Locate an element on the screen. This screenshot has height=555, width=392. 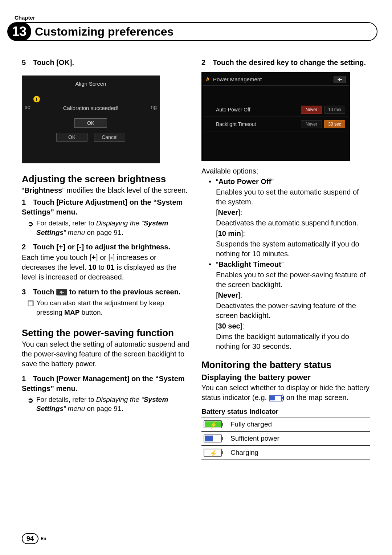
page-lang: En is located at coordinates (44, 539).